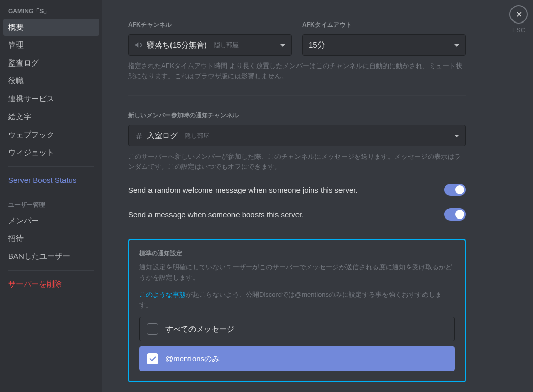 This screenshot has height=392, width=533. What do you see at coordinates (297, 116) in the screenshot?
I see `new-member-channel-label: 新しいメンバー参加時の通知チャンネル` at bounding box center [297, 116].